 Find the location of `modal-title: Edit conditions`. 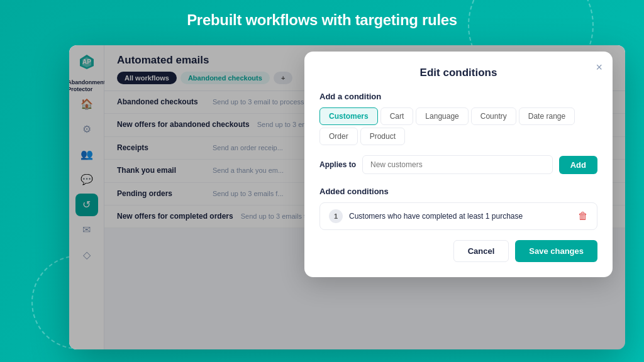

modal-title: Edit conditions is located at coordinates (458, 73).